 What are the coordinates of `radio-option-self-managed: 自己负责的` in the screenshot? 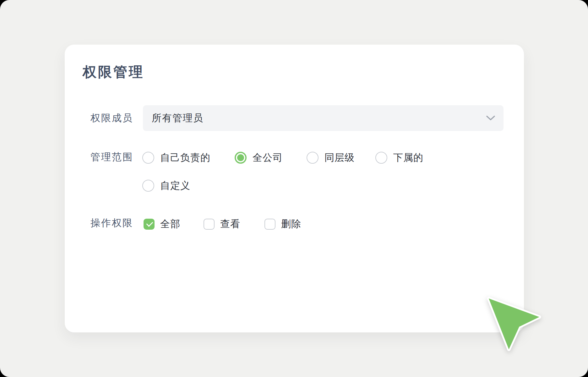 It's located at (177, 158).